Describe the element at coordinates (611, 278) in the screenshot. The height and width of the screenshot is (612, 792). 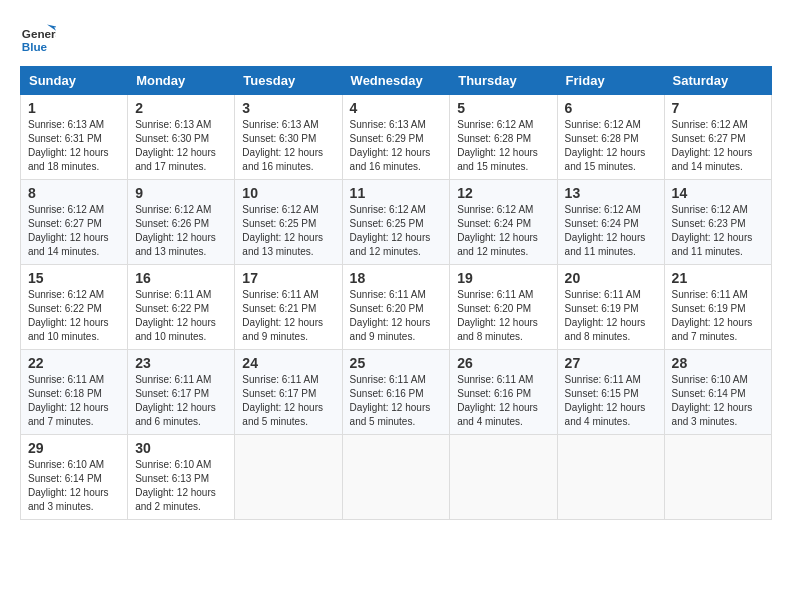
I see `day-number: 20` at that location.